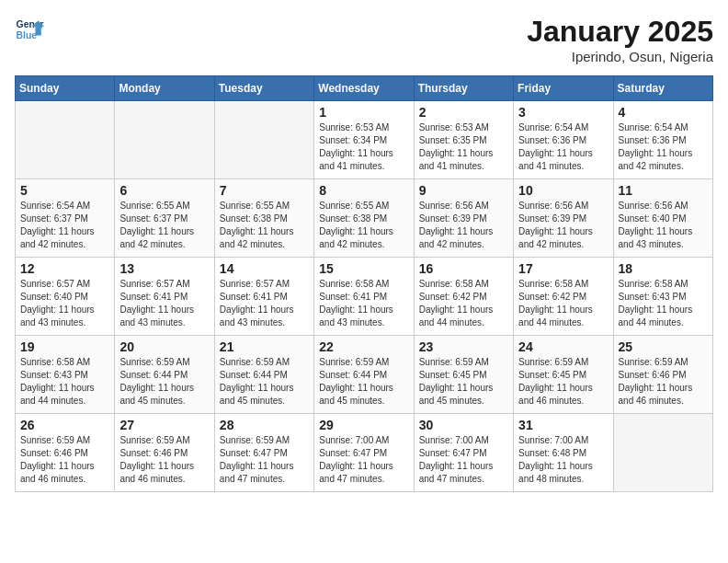 The height and width of the screenshot is (563, 728). I want to click on day-number: 18, so click(664, 269).